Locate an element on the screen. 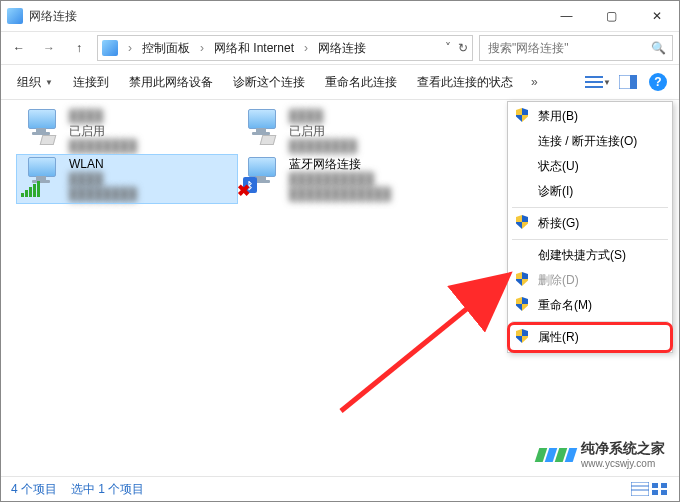 This screenshot has width=680, height=502. connection-item: ᛒ ✖ 蓝牙网络连接 ██████████ ████████████ is located at coordinates (367, 179).